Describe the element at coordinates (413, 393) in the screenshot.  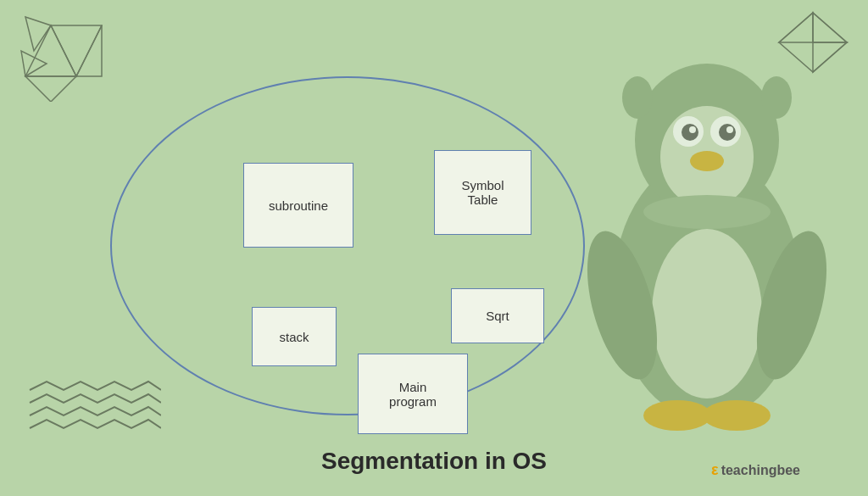
I see `main-program-box: Mainprogram` at that location.